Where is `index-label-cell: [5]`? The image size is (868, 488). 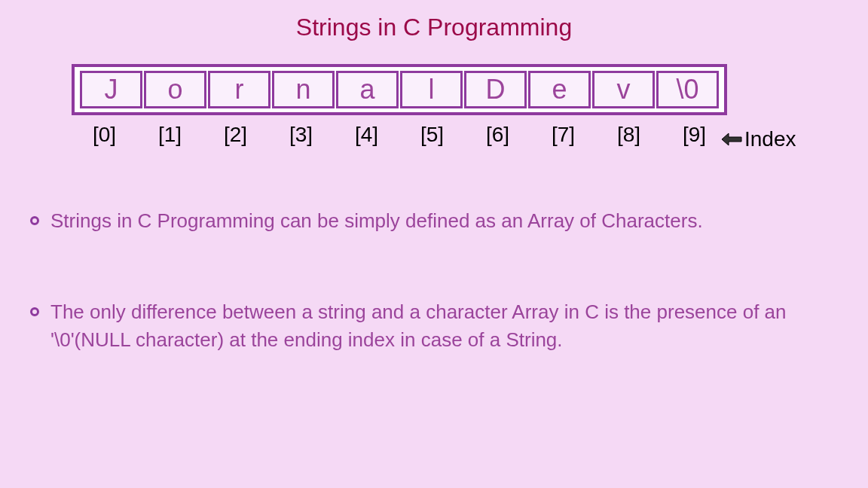
index-label-cell: [5] is located at coordinates (432, 135).